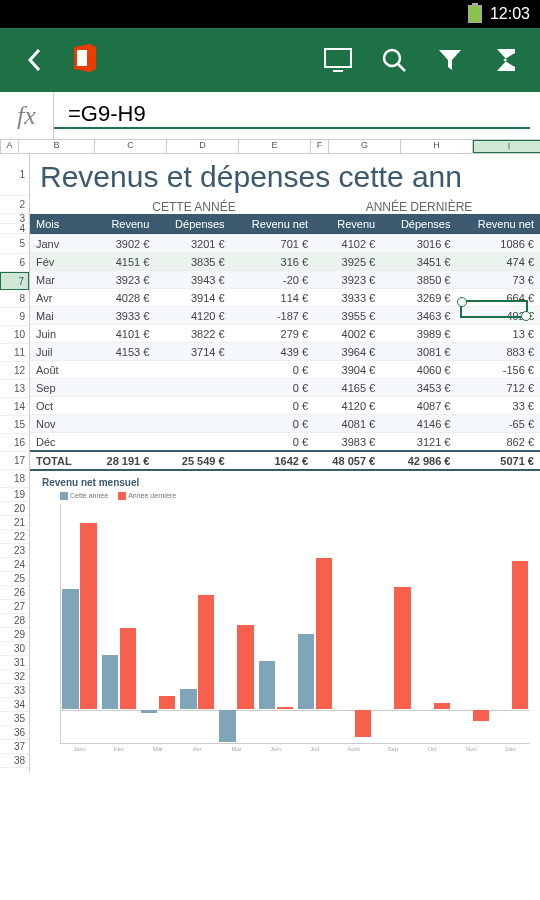  Describe the element at coordinates (450, 60) in the screenshot. I see `filter-icon` at that location.